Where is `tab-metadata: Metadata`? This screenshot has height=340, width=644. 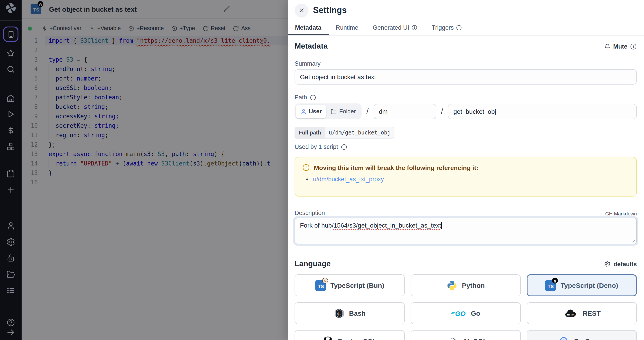
tab-metadata: Metadata is located at coordinates (308, 28).